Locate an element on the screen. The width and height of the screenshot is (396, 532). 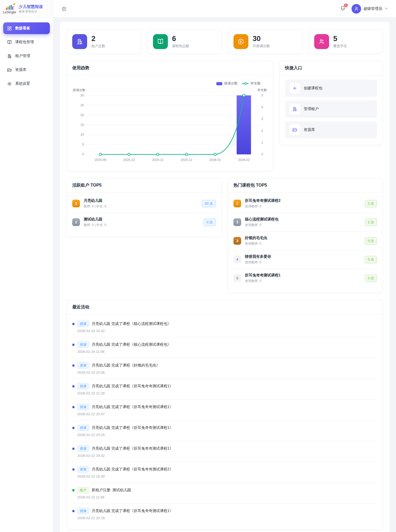
course-name: 猜猜我有多爱你 is located at coordinates (303, 257).